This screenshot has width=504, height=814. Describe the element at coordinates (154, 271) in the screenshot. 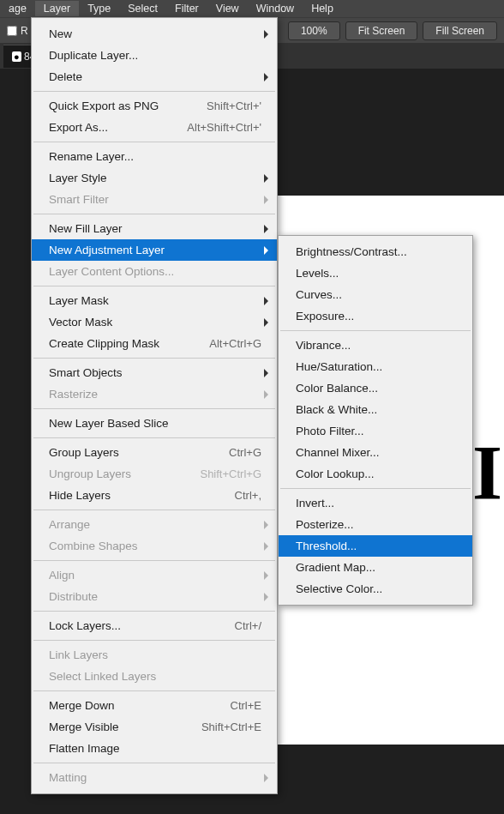

I see `layer-menu-item-layer-content-options: Layer Content Options...` at that location.